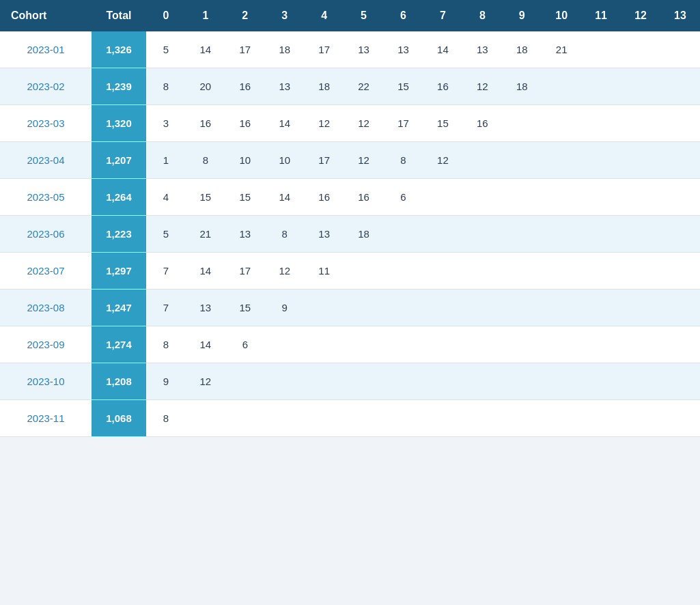 This screenshot has height=605, width=700. What do you see at coordinates (119, 234) in the screenshot?
I see `total-cell: 1,223` at bounding box center [119, 234].